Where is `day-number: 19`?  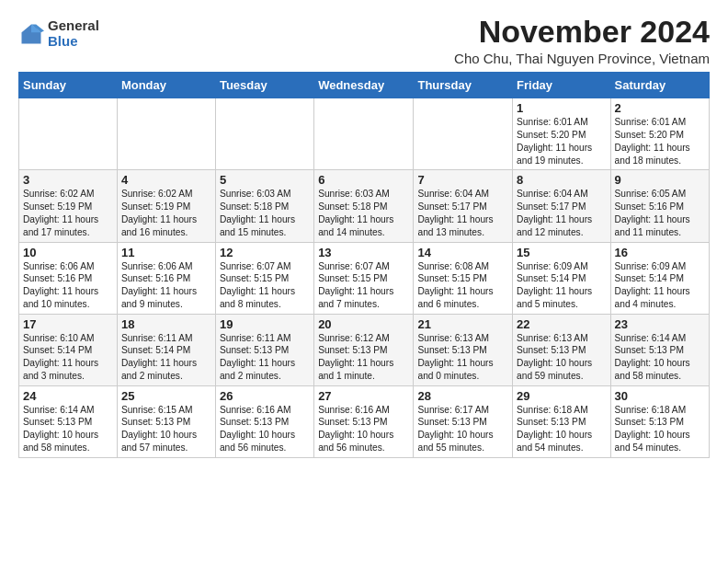
day-number: 19 is located at coordinates (265, 324).